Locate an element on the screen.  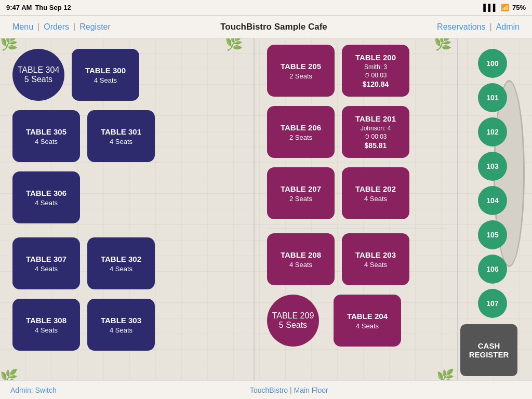
table-303: TABLE 303 4 Seats is located at coordinates (121, 325).